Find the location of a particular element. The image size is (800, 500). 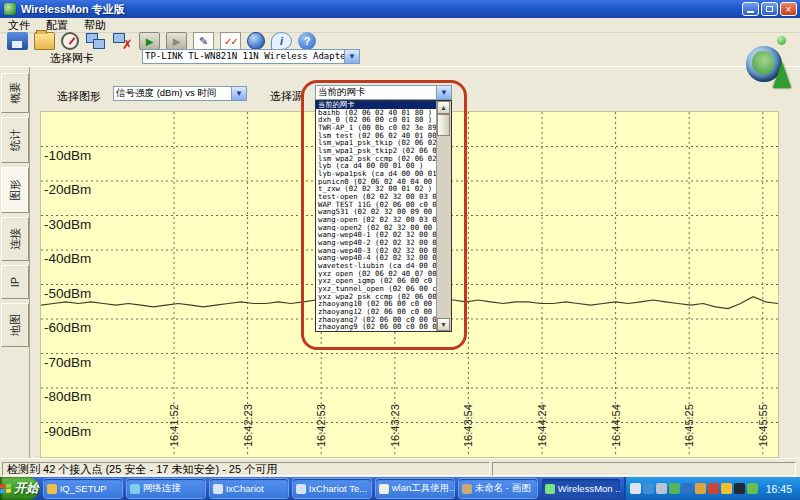

source-option: test-open (02 02 32 00 03 00 ) is located at coordinates (376, 197).